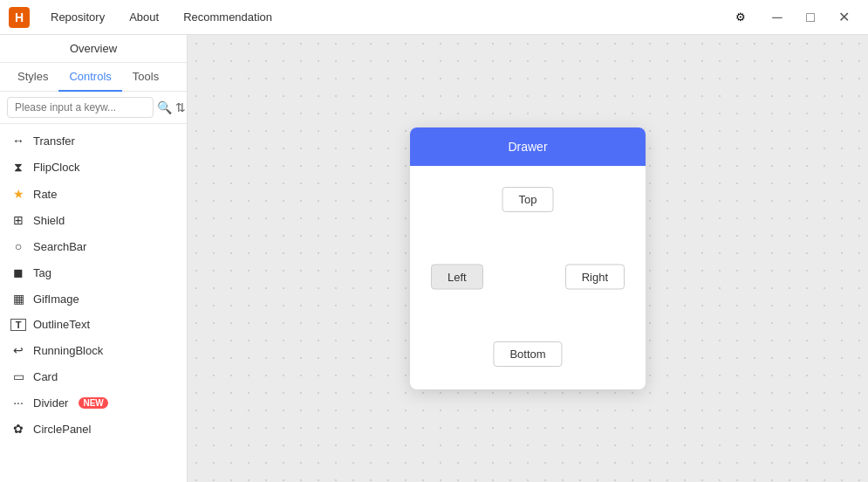  Describe the element at coordinates (93, 376) in the screenshot. I see `sidebar-item-card: ▭ Card` at that location.